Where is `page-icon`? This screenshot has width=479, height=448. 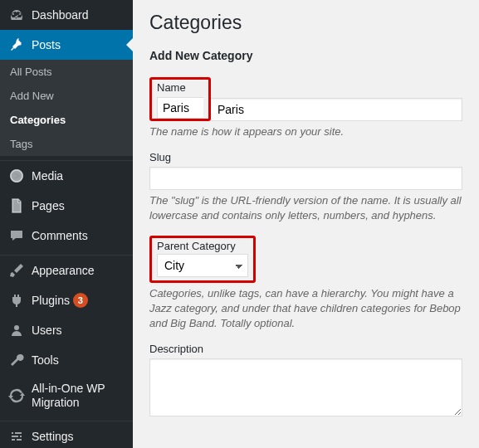
page-icon is located at coordinates (17, 206).